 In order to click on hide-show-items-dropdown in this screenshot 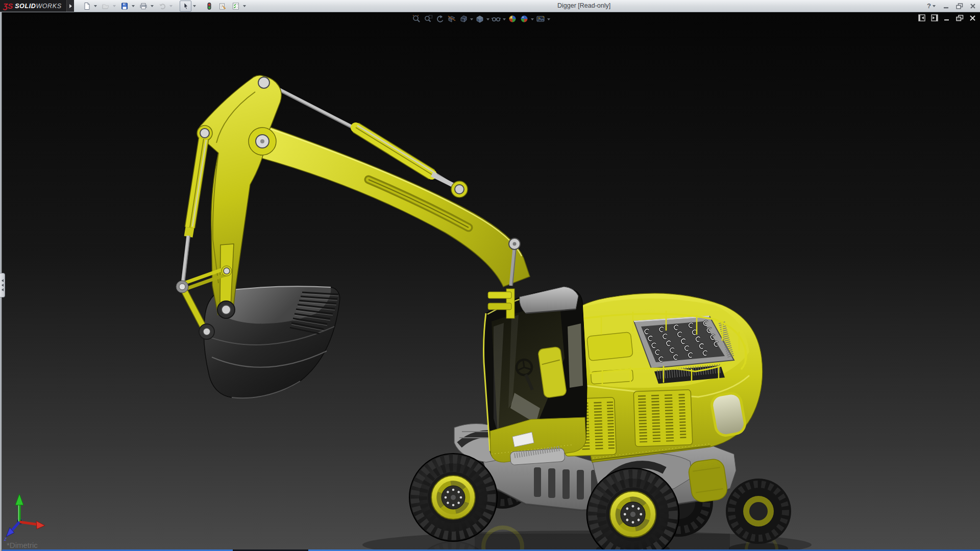, I will do `click(504, 20)`.